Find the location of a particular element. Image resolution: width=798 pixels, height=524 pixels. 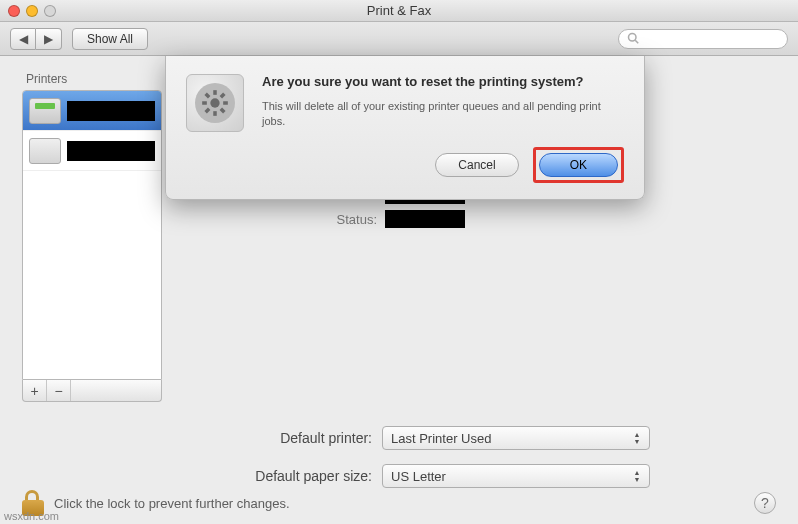

remove-printer-button: − is located at coordinates (59, 390).